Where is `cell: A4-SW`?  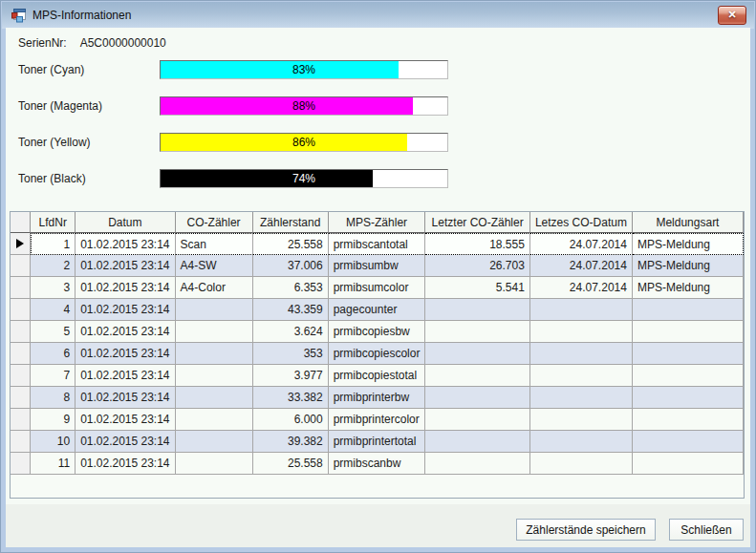 cell: A4-SW is located at coordinates (214, 266).